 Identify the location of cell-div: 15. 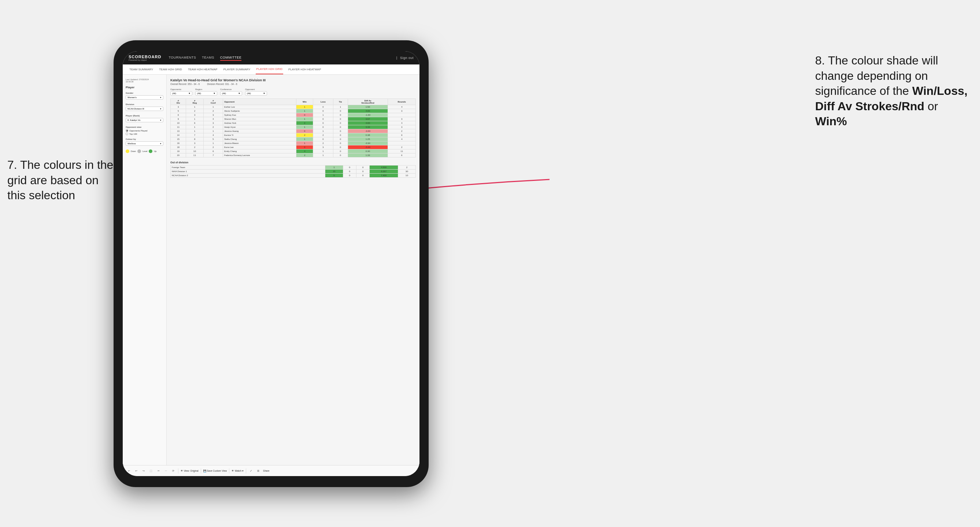
(178, 139).